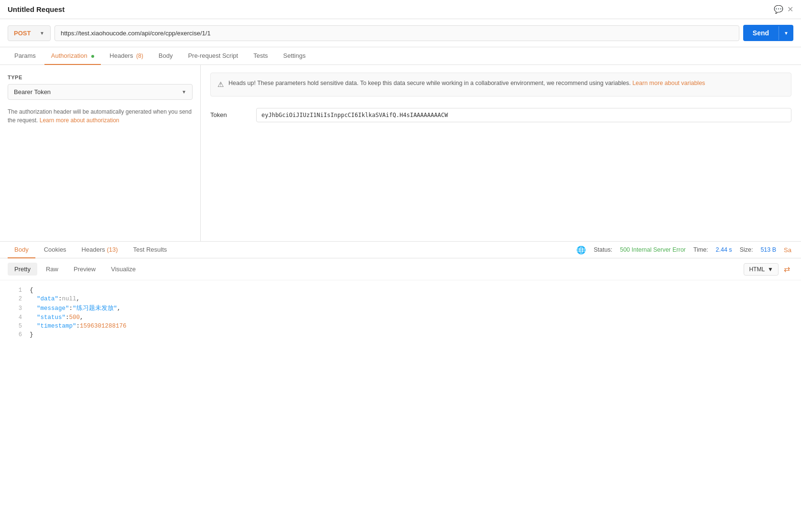  I want to click on tab-tests: Tests, so click(260, 56).